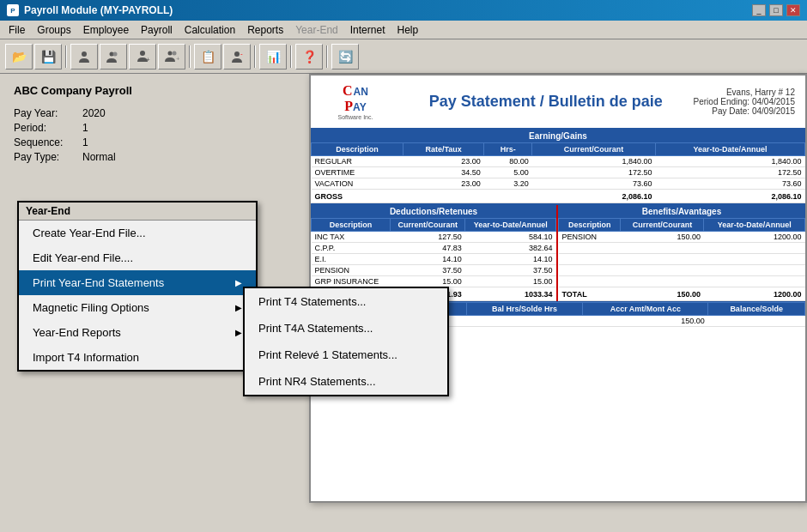  Describe the element at coordinates (351, 271) in the screenshot. I see `ded-desc-3: PENSION` at that location.